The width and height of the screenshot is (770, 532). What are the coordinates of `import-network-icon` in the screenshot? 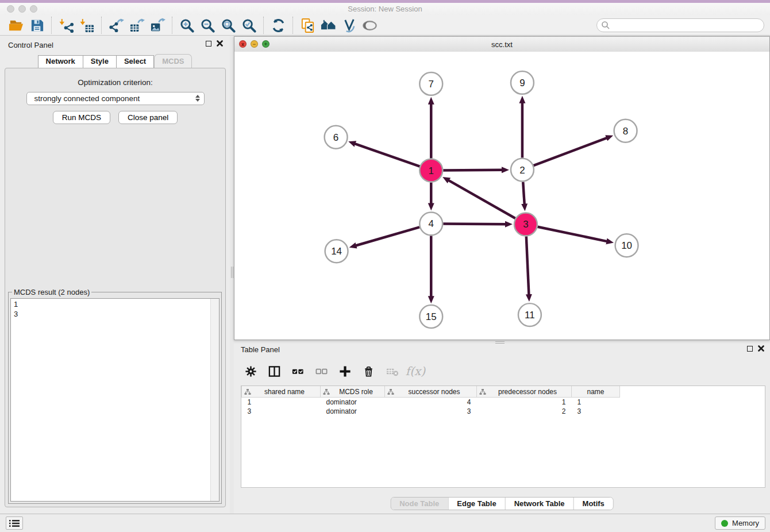 It's located at (66, 25).